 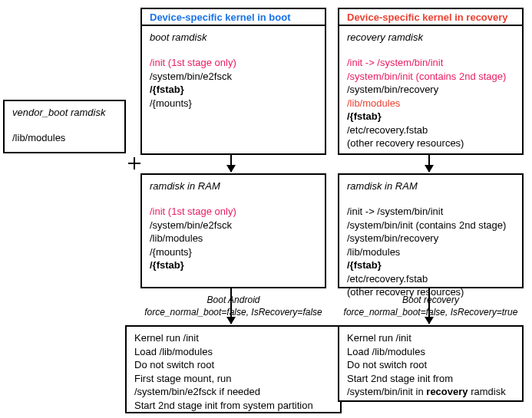 What do you see at coordinates (431, 392) in the screenshot?
I see `content-line: /system/bin/init in recovery ramdisk` at bounding box center [431, 392].